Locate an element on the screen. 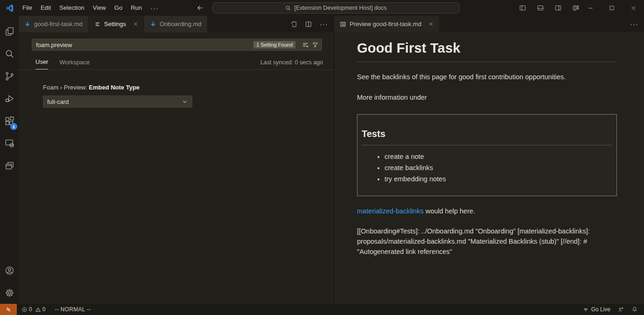  window-maximize-button is located at coordinates (612, 8).